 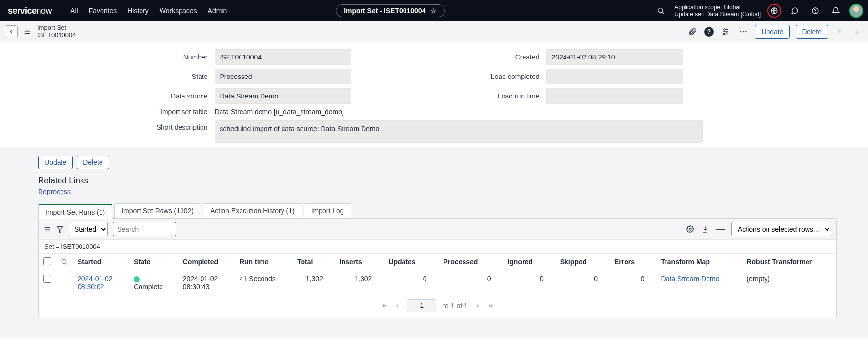 What do you see at coordinates (158, 211) in the screenshot?
I see `tab-import-set-rows: Import Set Rows (1302)` at bounding box center [158, 211].